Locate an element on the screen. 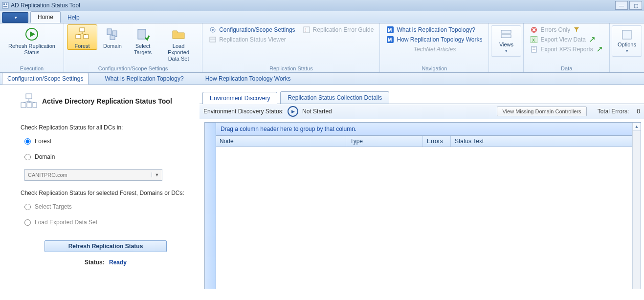 This screenshot has width=644, height=300. views-icon is located at coordinates (506, 35).